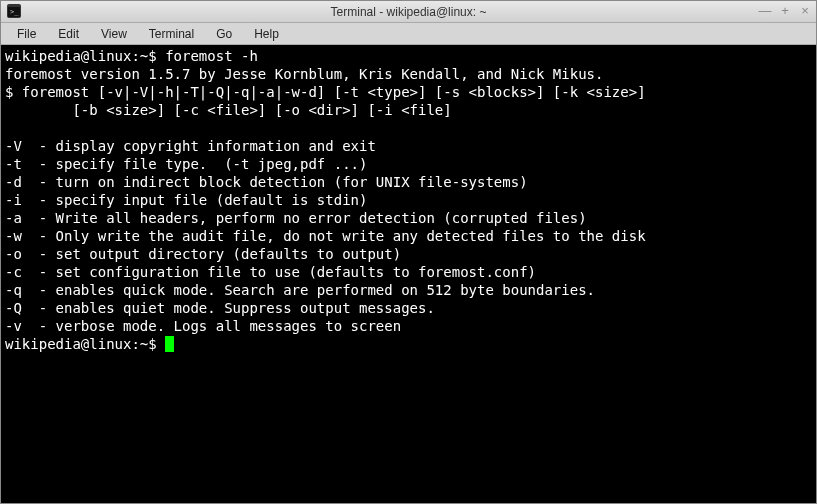 The image size is (817, 504). Describe the element at coordinates (203, 326) in the screenshot. I see `output-line: -v - verbose mode. Logs all messages to …` at that location.